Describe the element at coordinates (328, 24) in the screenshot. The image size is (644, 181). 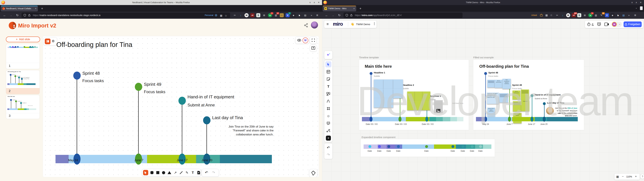
I see `main-menu-icon: ≡` at that location.